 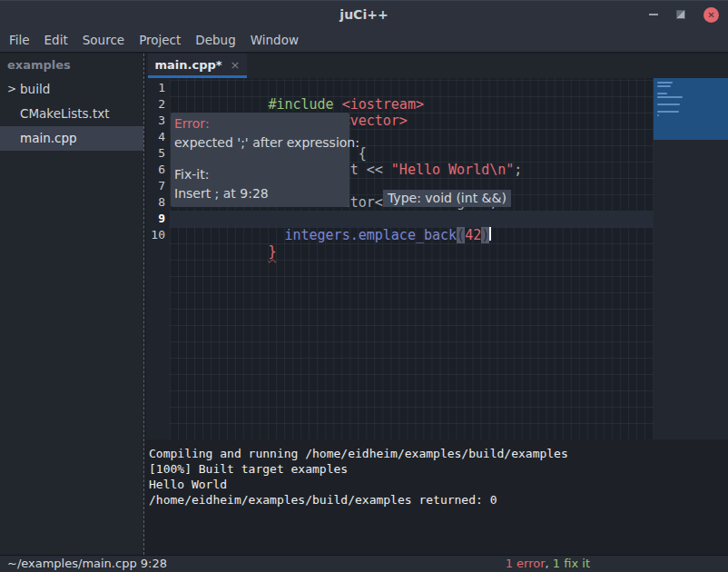 What do you see at coordinates (158, 219) in the screenshot?
I see `line-number-current: 9` at bounding box center [158, 219].